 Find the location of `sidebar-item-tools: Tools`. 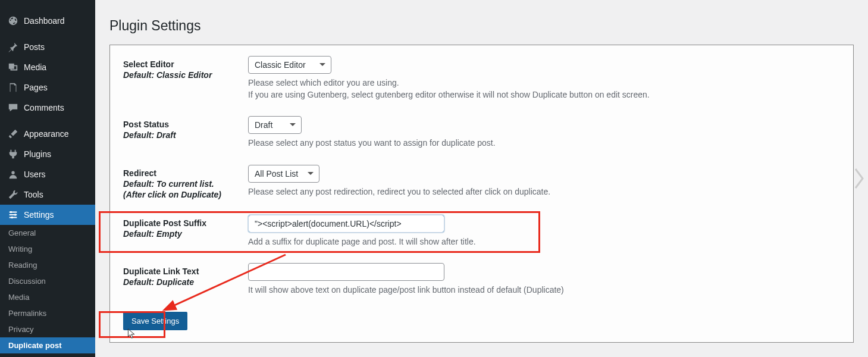

sidebar-item-tools: Tools is located at coordinates (48, 195).